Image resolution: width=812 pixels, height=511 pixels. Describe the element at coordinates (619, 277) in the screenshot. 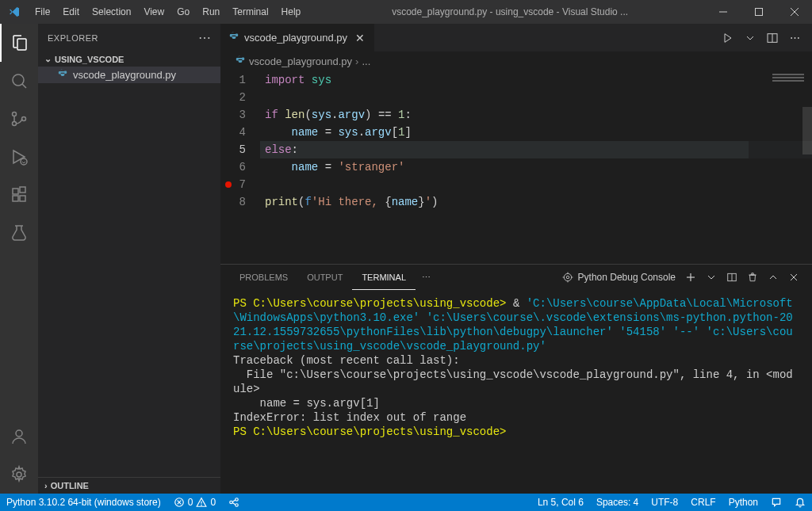

I see `terminal-profile-dropdown: Python Debug Console` at that location.